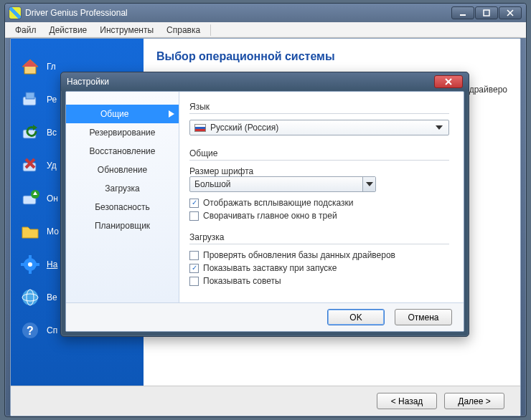 The height and width of the screenshot is (420, 531). I want to click on help-icon: ?, so click(30, 330).